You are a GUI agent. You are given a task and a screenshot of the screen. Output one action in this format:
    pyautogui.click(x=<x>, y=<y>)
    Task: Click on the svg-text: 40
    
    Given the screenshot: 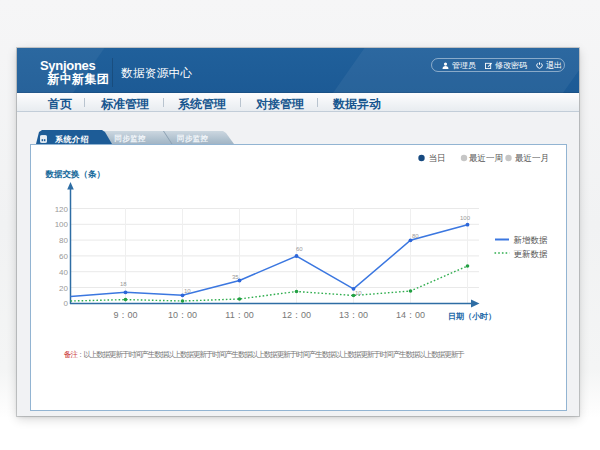 What is the action you would take?
    pyautogui.click(x=64, y=272)
    